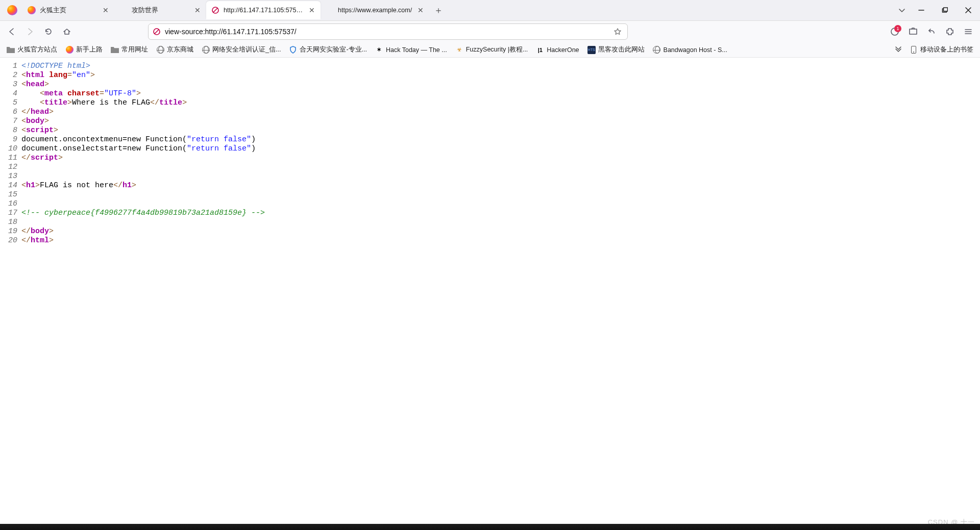  I want to click on code-line: </script>, so click(500, 158).